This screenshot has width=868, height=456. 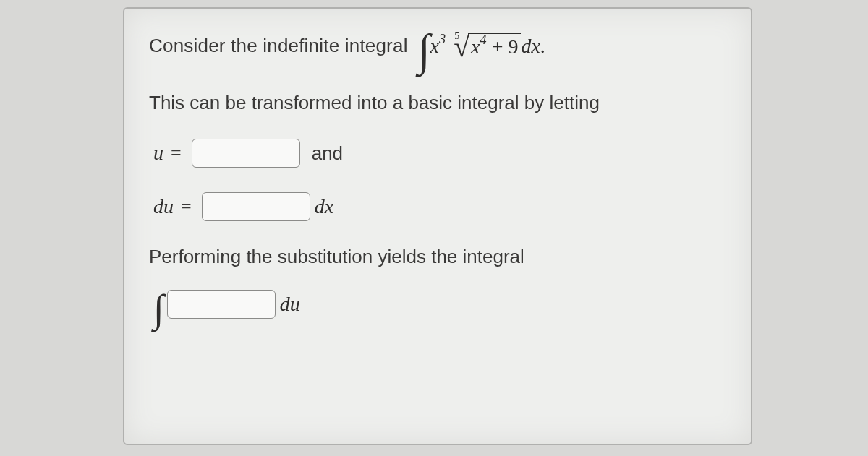 I want to click on perform-text: Performing the substitution yields the i…, so click(x=337, y=257).